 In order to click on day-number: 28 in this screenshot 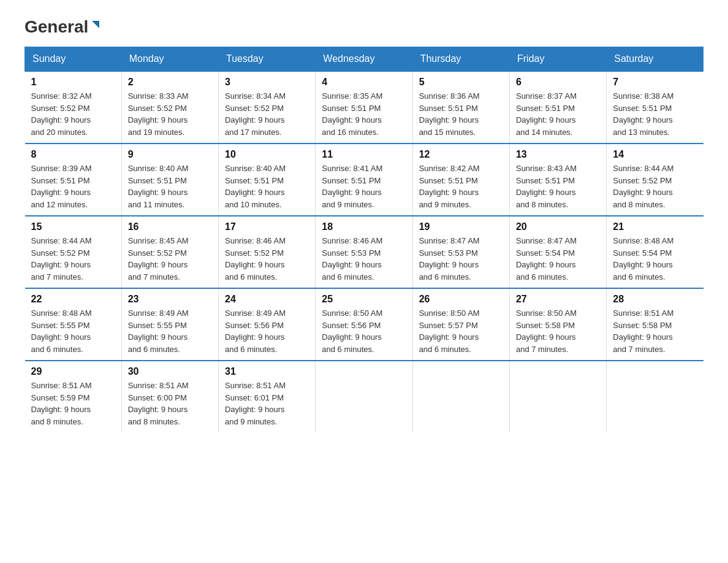, I will do `click(654, 299)`.